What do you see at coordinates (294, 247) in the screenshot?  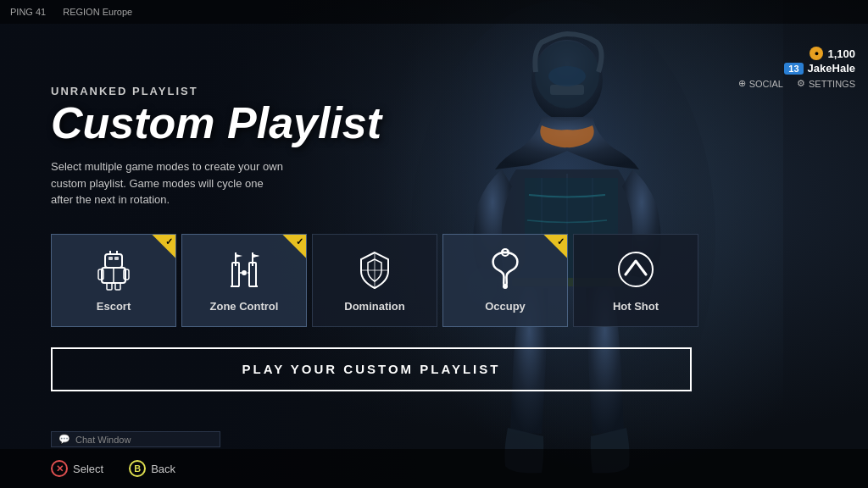 I see `selected-badge-zone-control: ✓` at bounding box center [294, 247].